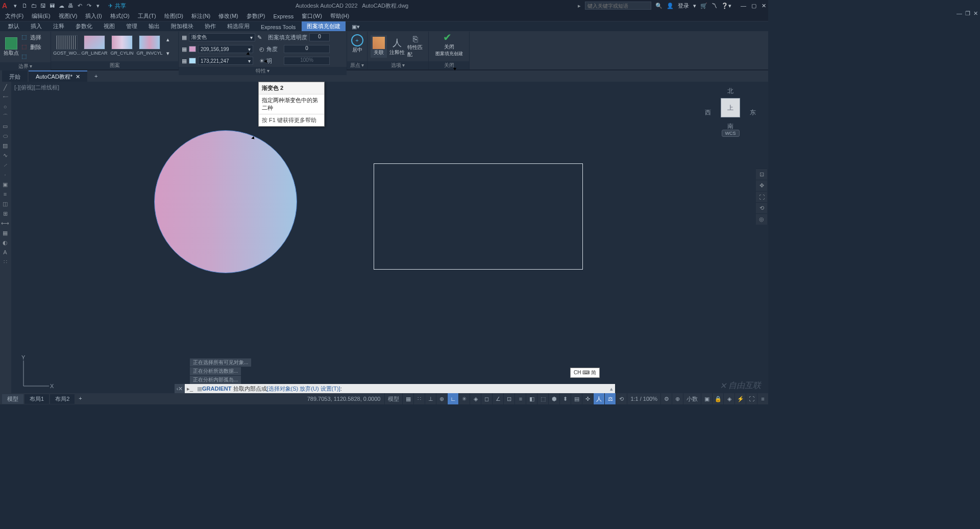 The width and height of the screenshot is (980, 529). What do you see at coordinates (59, 27) in the screenshot?
I see `tab-annotate: 注释` at bounding box center [59, 27].